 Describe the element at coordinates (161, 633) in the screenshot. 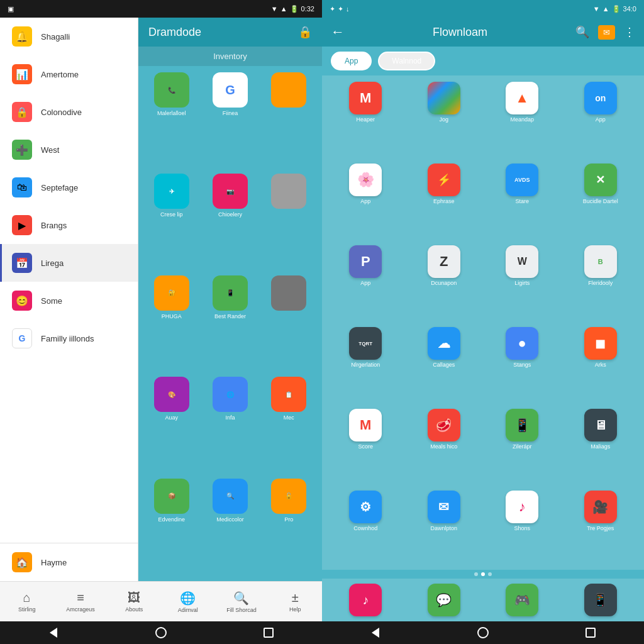

I see `left-android-nav` at that location.